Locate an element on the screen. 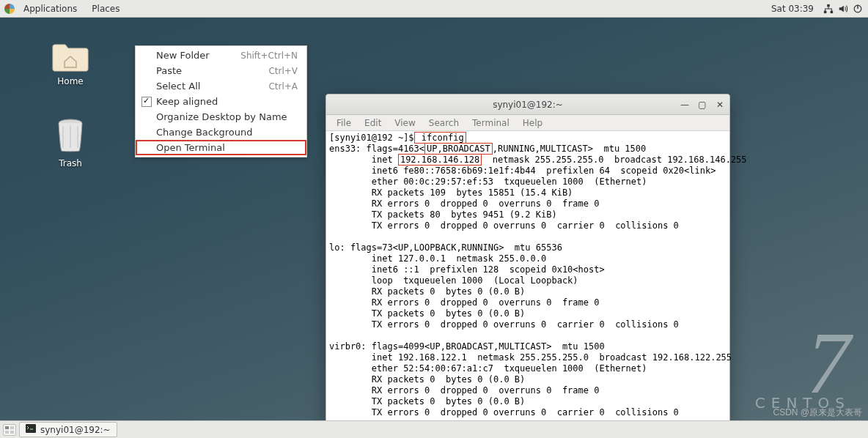 This screenshot has height=438, width=868. folder-icon is located at coordinates (70, 57).